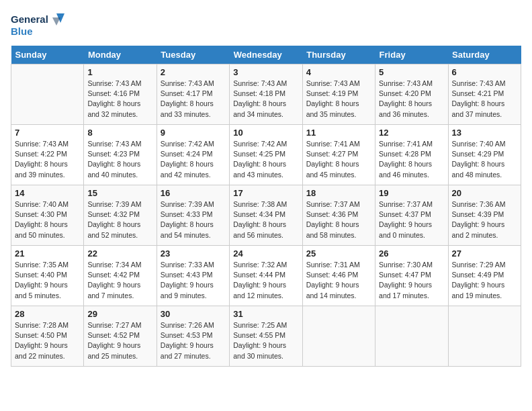  Describe the element at coordinates (120, 160) in the screenshot. I see `day-details: Sunrise: 7:43 AMSunset: 4:23 PMDaylight:…` at that location.